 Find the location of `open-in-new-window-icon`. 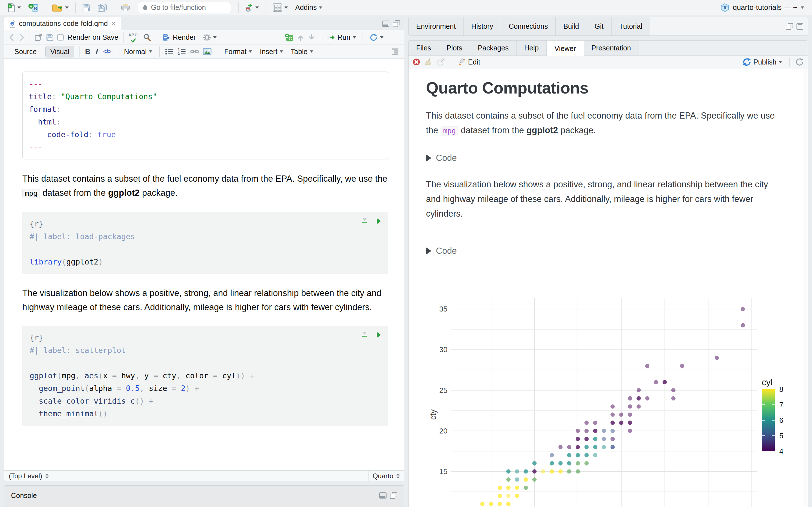

open-in-new-window-icon is located at coordinates (39, 38).